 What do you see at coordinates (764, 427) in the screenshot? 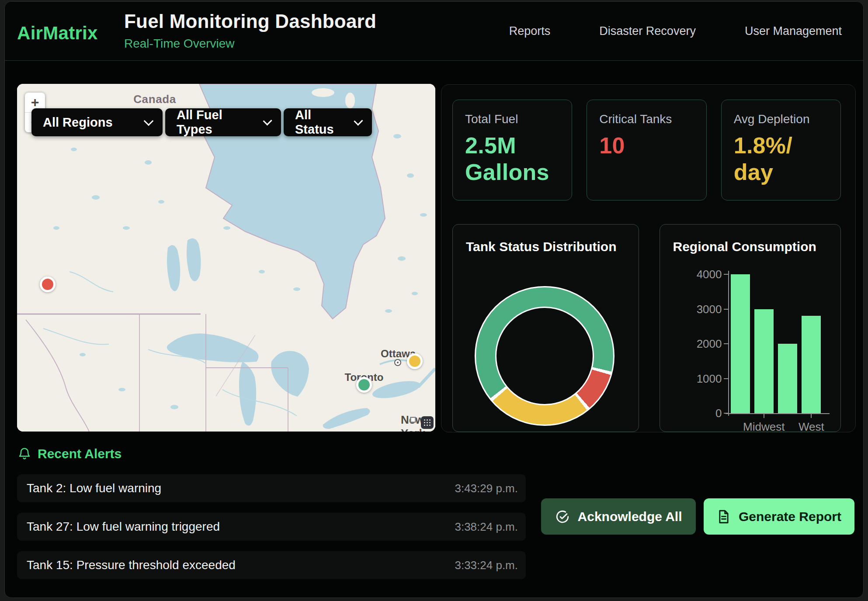
I see `x-axis-tick-label: Midwest` at bounding box center [764, 427].